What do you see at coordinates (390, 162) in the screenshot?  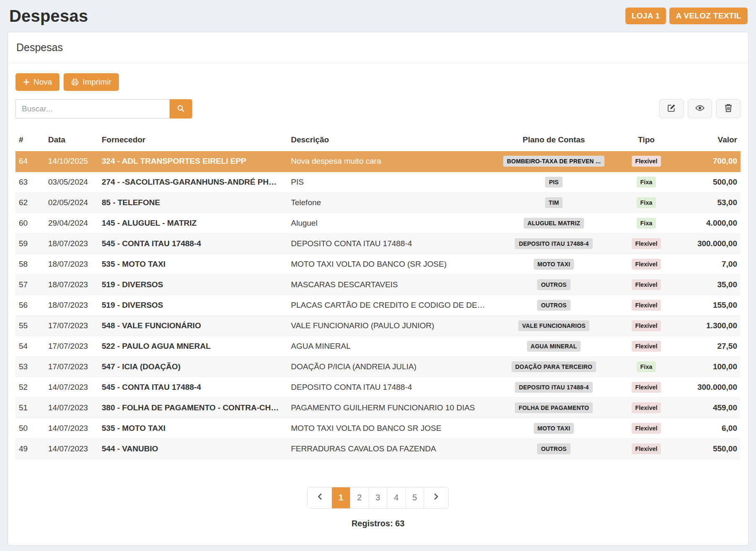 I see `row-description: Nova despesa muito cara` at bounding box center [390, 162].